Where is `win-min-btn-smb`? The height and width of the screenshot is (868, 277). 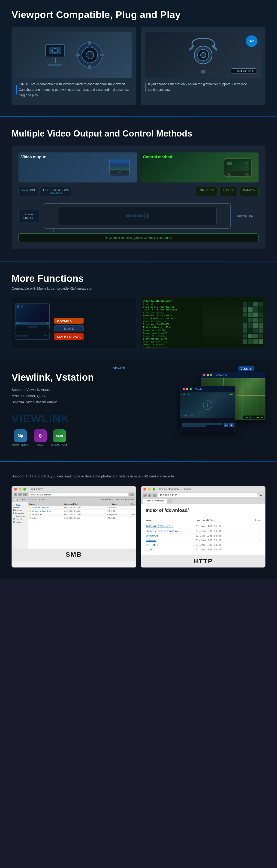
win-min-btn-smb is located at coordinates (20, 489).